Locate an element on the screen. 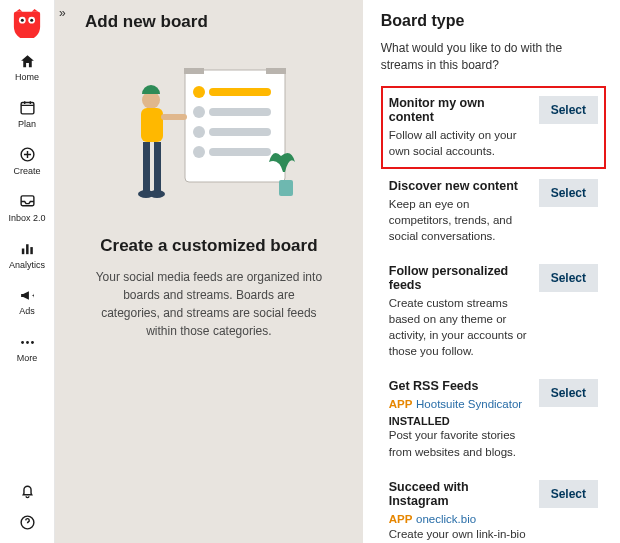 The image size is (620, 543). page-title: Add new board is located at coordinates (209, 31).